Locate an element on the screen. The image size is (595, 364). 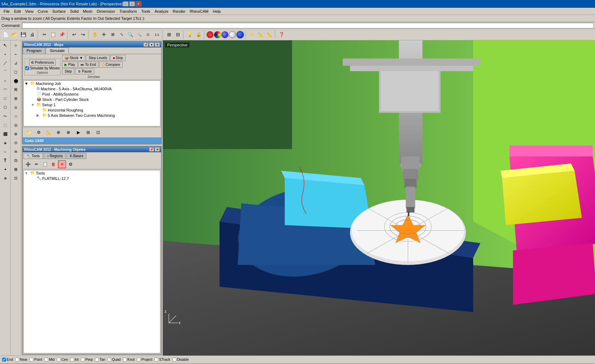
tool2-5: ⬤ is located at coordinates (16, 81).